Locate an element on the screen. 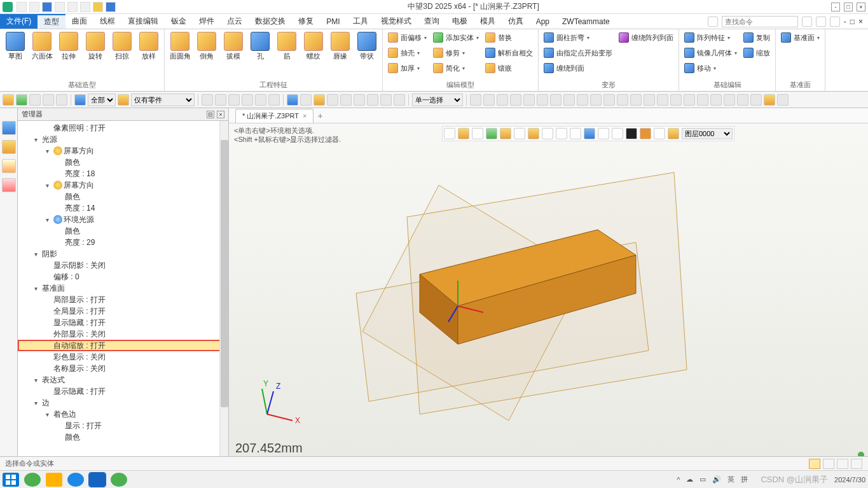 This screenshot has width=868, height=488. menu-file: 文件(F) is located at coordinates (19, 22).